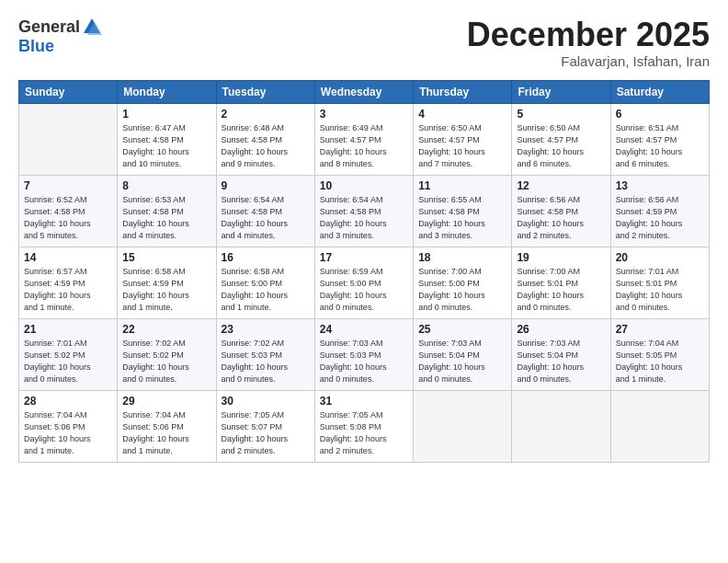 The height and width of the screenshot is (563, 728). Describe the element at coordinates (660, 211) in the screenshot. I see `table-row: 13Sunrise: 6:56 AM Sunset: 4:59 PM Dayli…` at that location.